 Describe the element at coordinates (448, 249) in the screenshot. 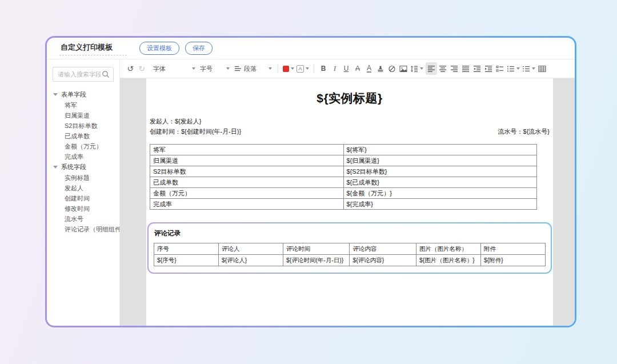

I see `comment-header-cell: 图片（图片名称）` at that location.